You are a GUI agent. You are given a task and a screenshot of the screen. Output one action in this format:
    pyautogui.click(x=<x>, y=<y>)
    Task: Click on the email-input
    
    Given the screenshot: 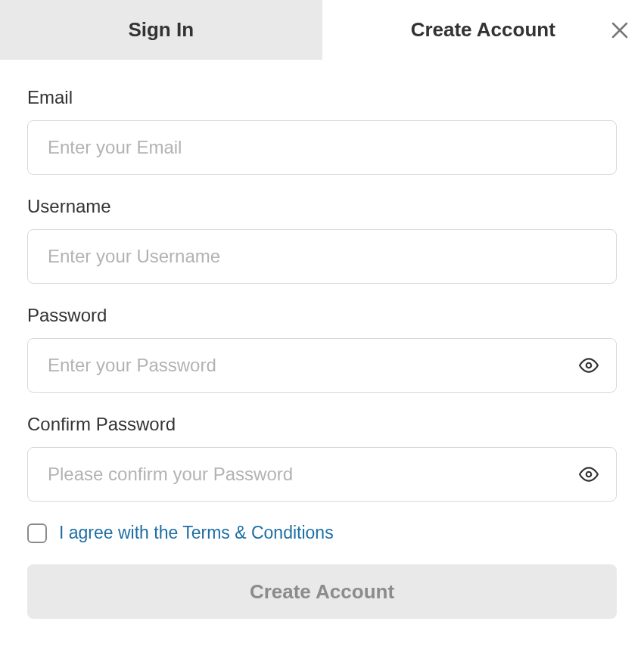 What is the action you would take?
    pyautogui.click(x=322, y=148)
    